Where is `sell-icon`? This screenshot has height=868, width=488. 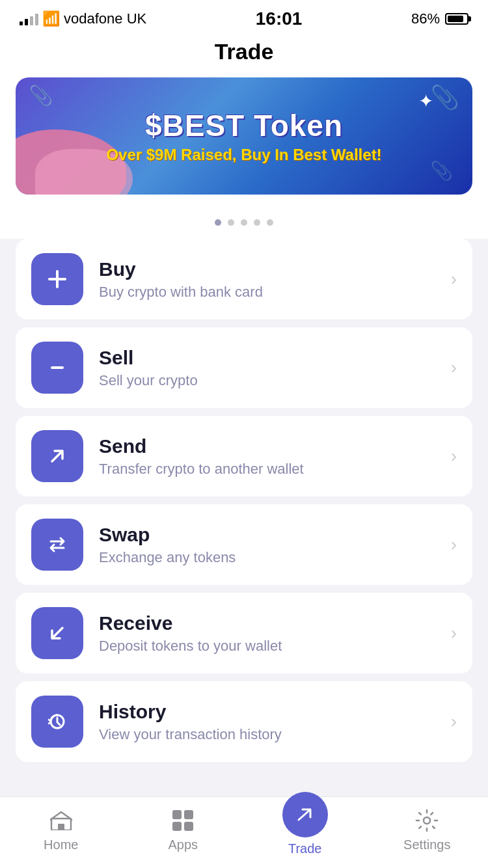
sell-icon is located at coordinates (57, 368).